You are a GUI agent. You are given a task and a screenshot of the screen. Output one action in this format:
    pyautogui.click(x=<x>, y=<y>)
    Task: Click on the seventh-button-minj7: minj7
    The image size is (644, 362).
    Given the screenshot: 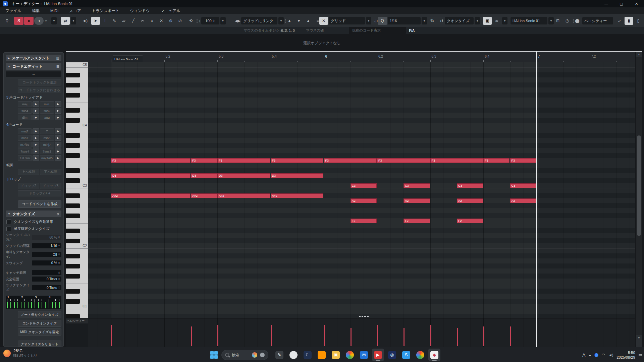 What is the action you would take?
    pyautogui.click(x=47, y=145)
    